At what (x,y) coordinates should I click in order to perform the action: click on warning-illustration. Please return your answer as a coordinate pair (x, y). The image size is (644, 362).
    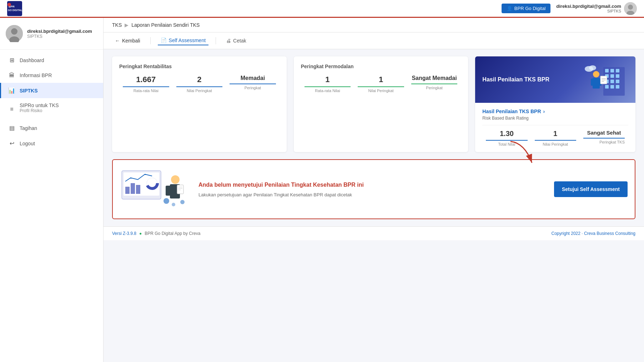
    Looking at the image, I should click on (156, 189).